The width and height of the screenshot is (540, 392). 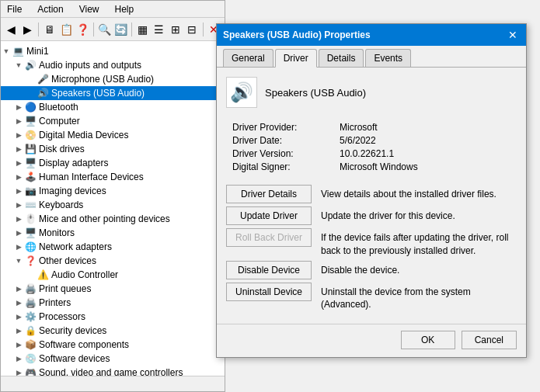 What do you see at coordinates (113, 303) in the screenshot?
I see `tree-item-printers: ▶ 🖨️ Printers` at bounding box center [113, 303].